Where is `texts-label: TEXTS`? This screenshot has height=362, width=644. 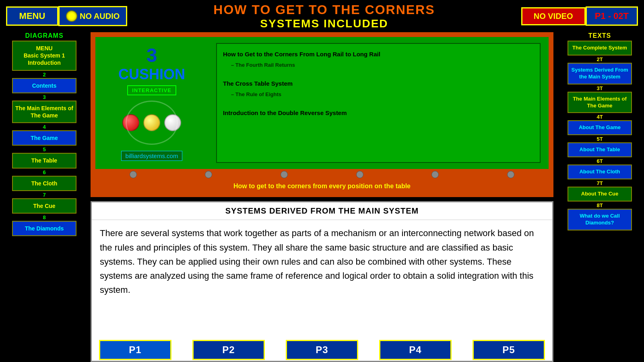 texts-label: TEXTS is located at coordinates (600, 36).